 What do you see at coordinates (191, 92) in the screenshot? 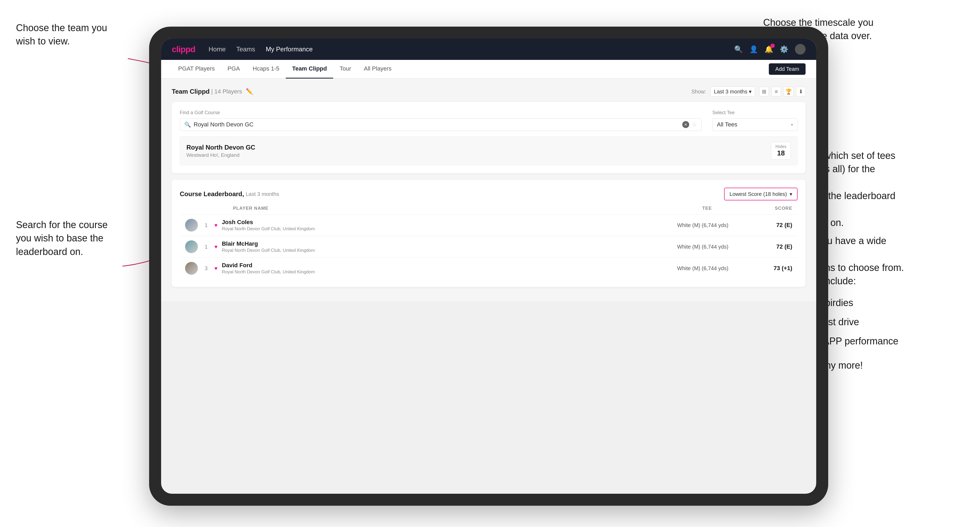
I see `team-name: Team Clippd` at bounding box center [191, 92].